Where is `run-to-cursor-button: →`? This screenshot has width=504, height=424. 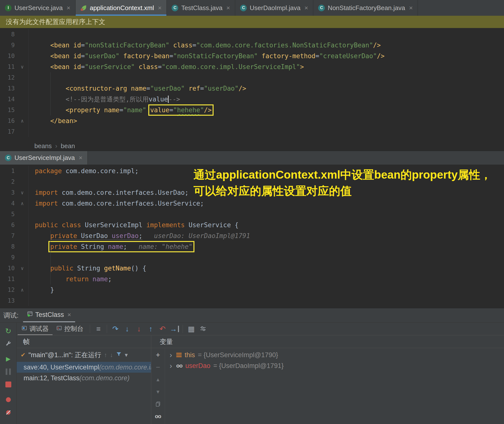
run-to-cursor-button: → is located at coordinates (174, 329).